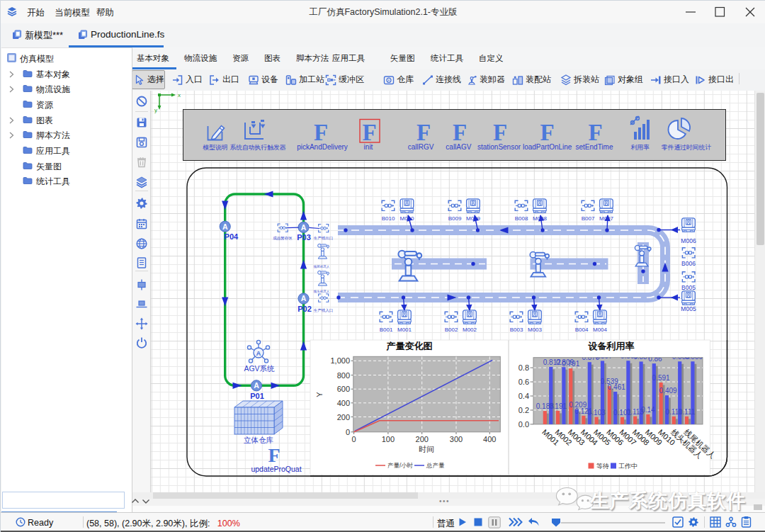 Image resolution: width=765 pixels, height=532 pixels. Describe the element at coordinates (322, 147) in the screenshot. I see `svg-text: pickAndDelivery` at that location.